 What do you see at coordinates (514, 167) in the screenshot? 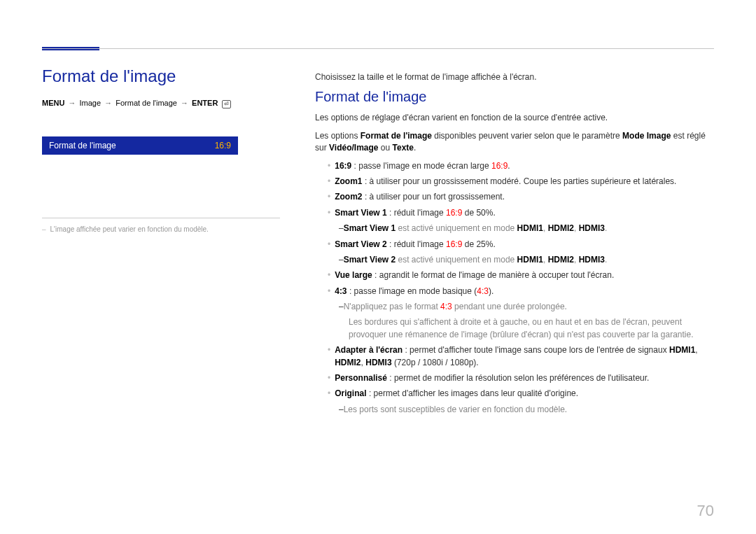
I see `list-item: •16:9 : passe l'image en mode écran larg…` at bounding box center [514, 167].